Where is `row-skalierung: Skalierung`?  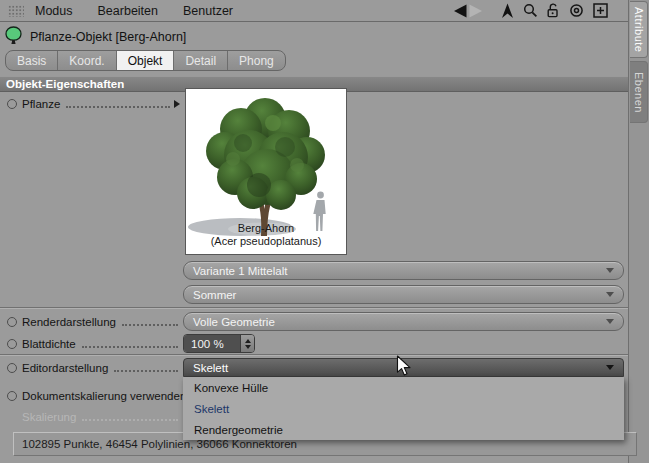 row-skalierung: Skalierung is located at coordinates (91, 417).